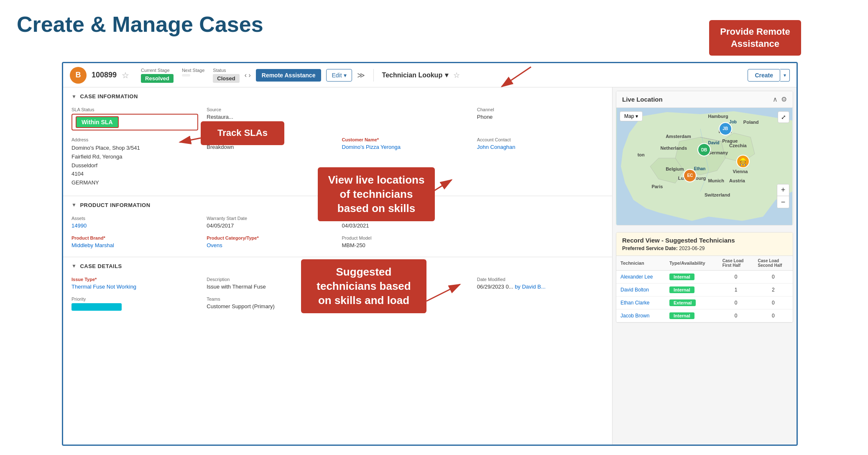 The width and height of the screenshot is (868, 455). Describe the element at coordinates (406, 242) in the screenshot. I see `product-model-field: Product Model MBM-250` at that location.